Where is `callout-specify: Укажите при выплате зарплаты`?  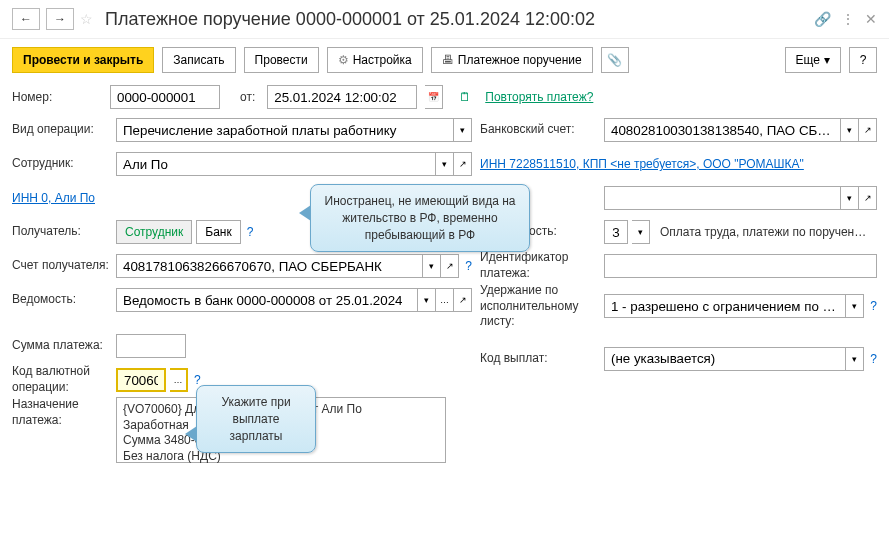 callout-specify: Укажите при выплате зарплаты is located at coordinates (256, 419).